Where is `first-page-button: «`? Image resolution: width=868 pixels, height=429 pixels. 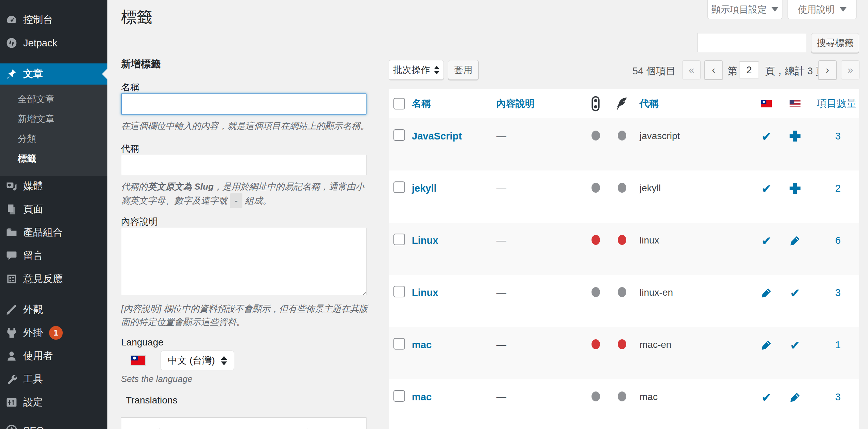 first-page-button: « is located at coordinates (691, 70).